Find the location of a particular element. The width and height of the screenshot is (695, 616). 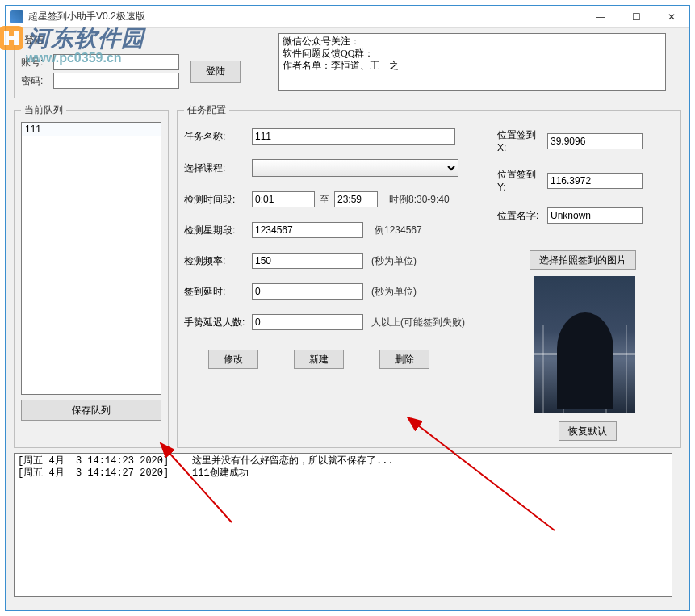

modify-button: 修改 is located at coordinates (233, 359).